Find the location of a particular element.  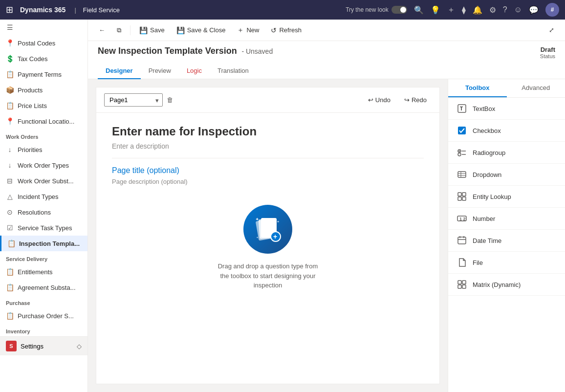

sidebar-item-purchase-order: 📋 Purchase Order S... is located at coordinates (44, 316).